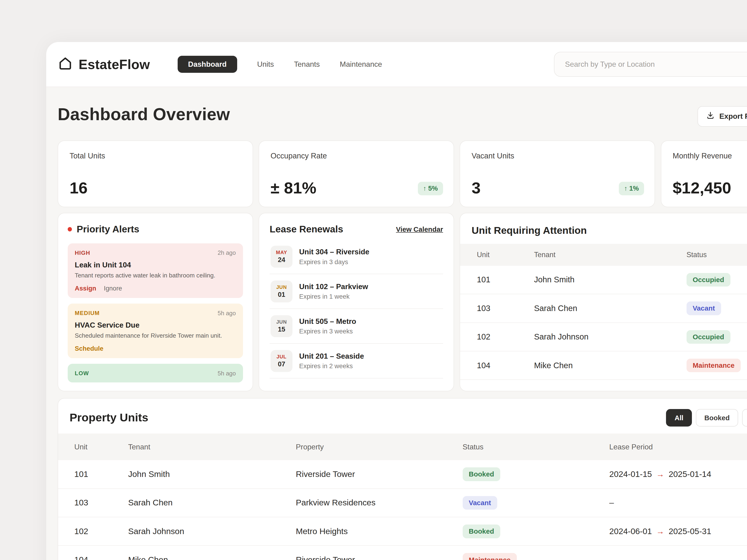 The image size is (747, 560). I want to click on priority-alerts-card: Priority Alerts HIGH 2h ago Leak in Unit…, so click(155, 302).